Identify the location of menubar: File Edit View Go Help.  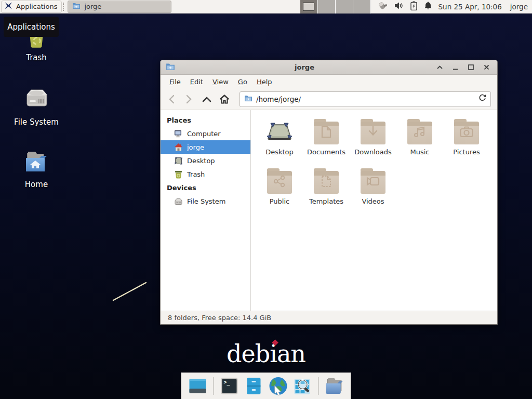
(329, 82).